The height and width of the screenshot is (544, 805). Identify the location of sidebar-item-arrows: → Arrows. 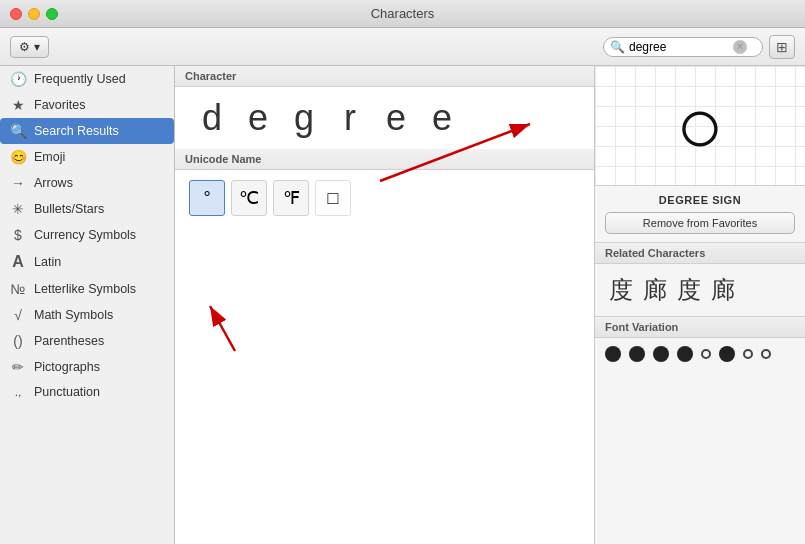
(87, 183).